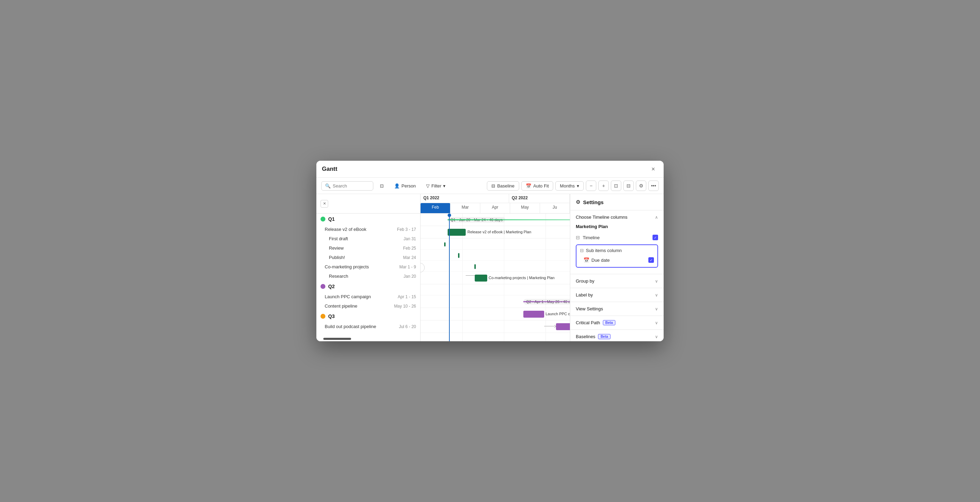 The image size is (980, 502). I want to click on timeline-columns-header: Choose Timeline columns ∧, so click(617, 217).